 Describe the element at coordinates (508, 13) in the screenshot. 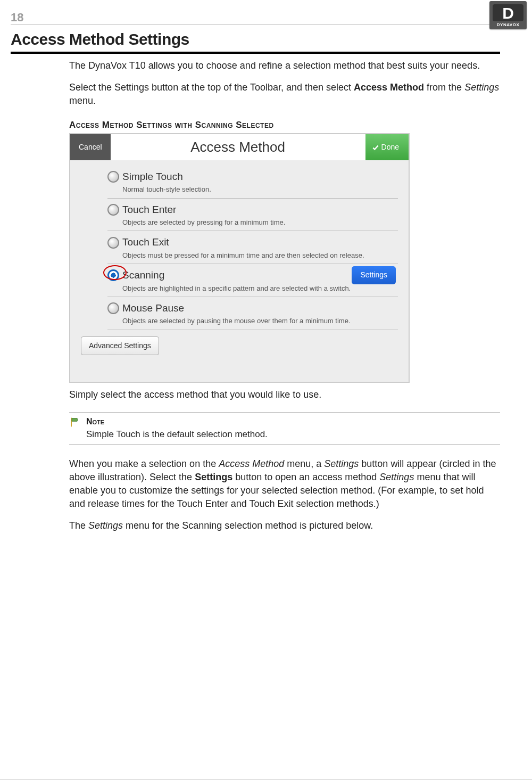

I see `brand-letter: D` at that location.